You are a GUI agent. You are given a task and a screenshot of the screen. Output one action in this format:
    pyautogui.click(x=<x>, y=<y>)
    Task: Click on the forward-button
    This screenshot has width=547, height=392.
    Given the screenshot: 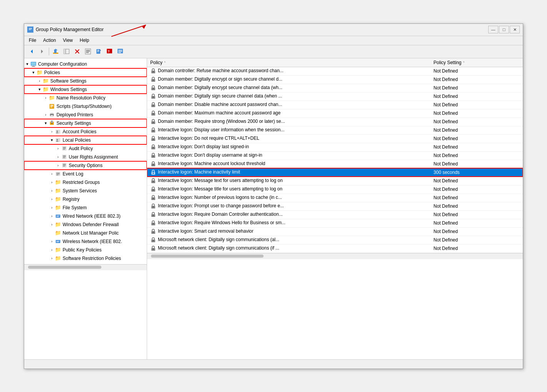 What is the action you would take?
    pyautogui.click(x=42, y=51)
    